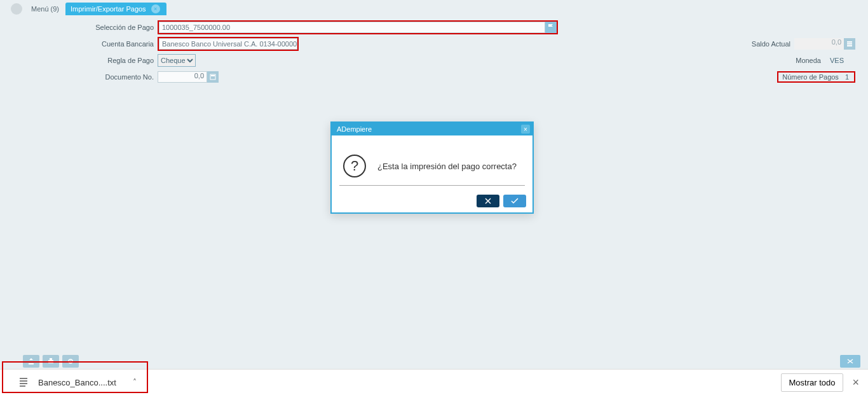 The width and height of the screenshot is (868, 395). Describe the element at coordinates (812, 383) in the screenshot. I see `show-all-button: Mostrar todo` at that location.